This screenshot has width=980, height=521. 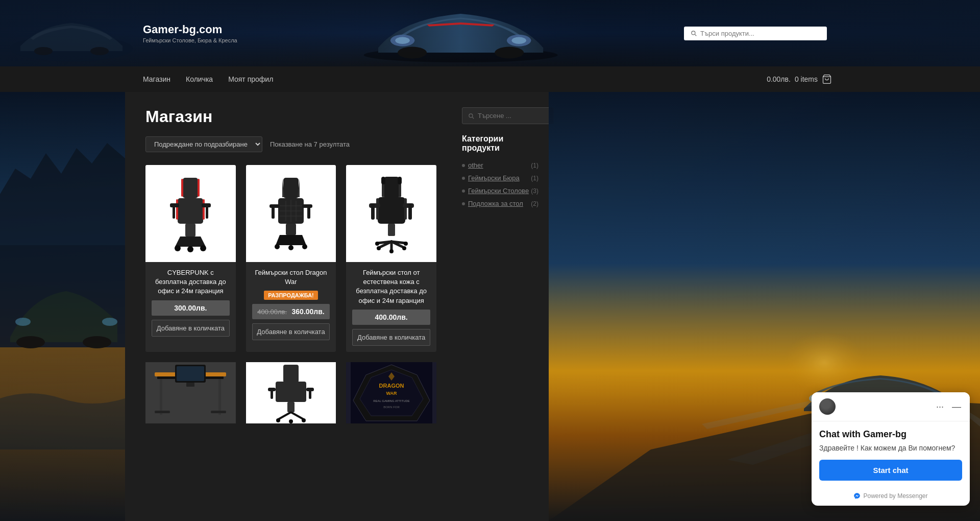 I want to click on product-price-1: 300.00лв., so click(x=190, y=308).